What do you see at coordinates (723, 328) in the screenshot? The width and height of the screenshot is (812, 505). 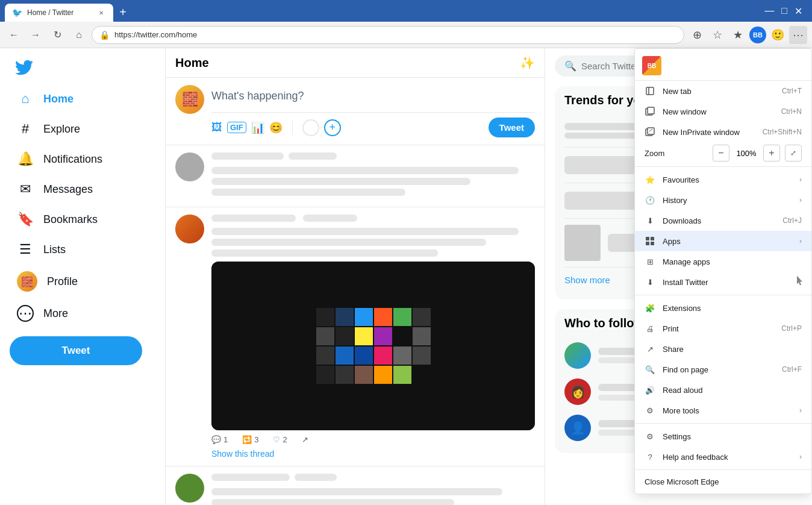 I see `menu-item-print: 🖨 Print Ctrl+P` at bounding box center [723, 328].